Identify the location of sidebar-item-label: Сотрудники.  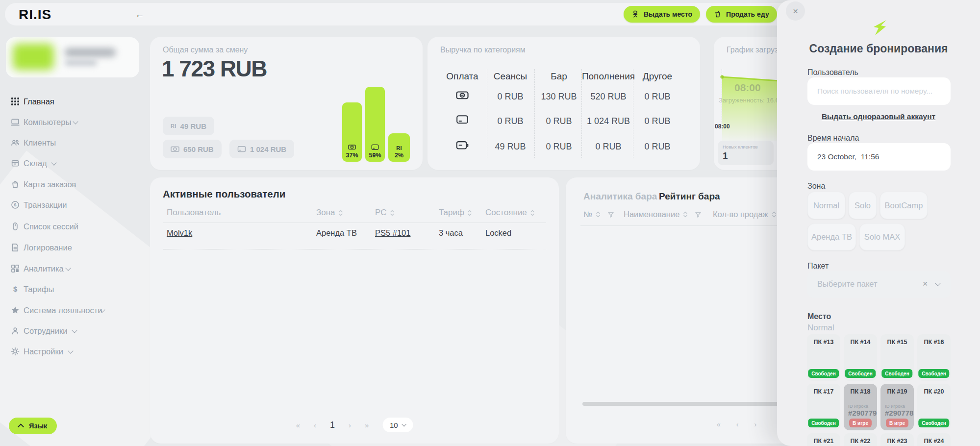
(45, 331).